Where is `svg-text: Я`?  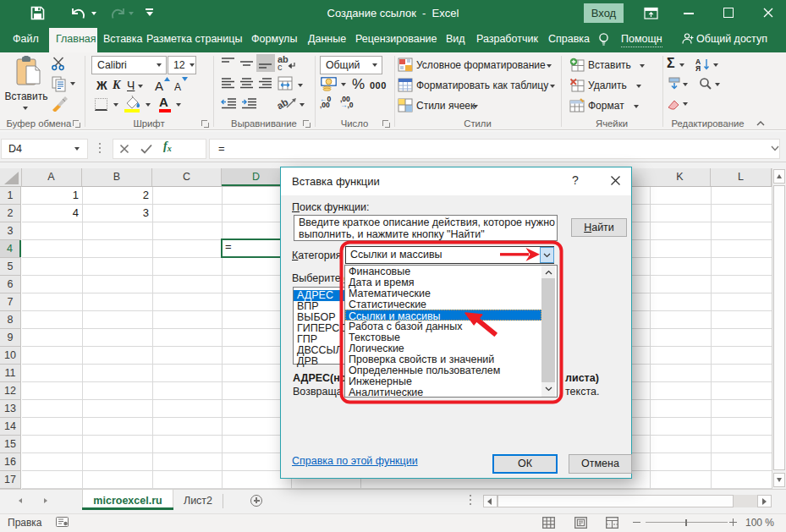 svg-text: Я is located at coordinates (698, 68).